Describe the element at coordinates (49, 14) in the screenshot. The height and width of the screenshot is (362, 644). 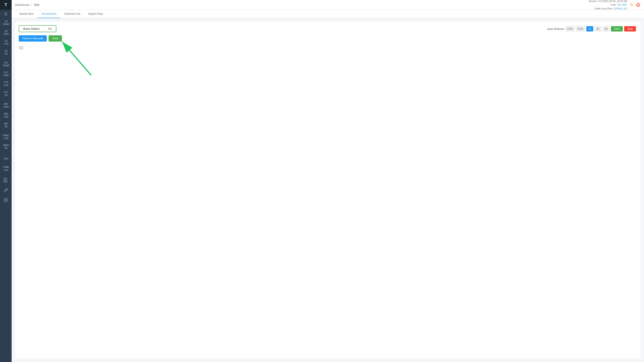
I see `tab-screenshot: Screenshot` at that location.